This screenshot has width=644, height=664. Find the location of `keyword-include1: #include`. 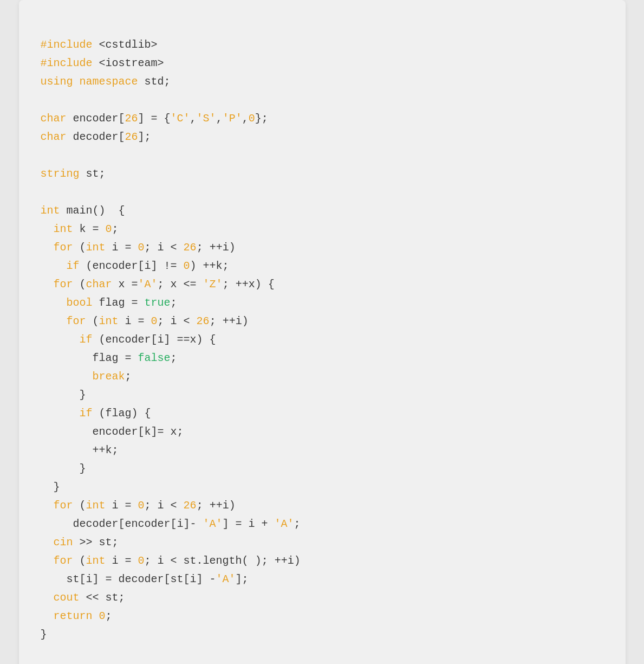

keyword-include1: #include is located at coordinates (67, 44).